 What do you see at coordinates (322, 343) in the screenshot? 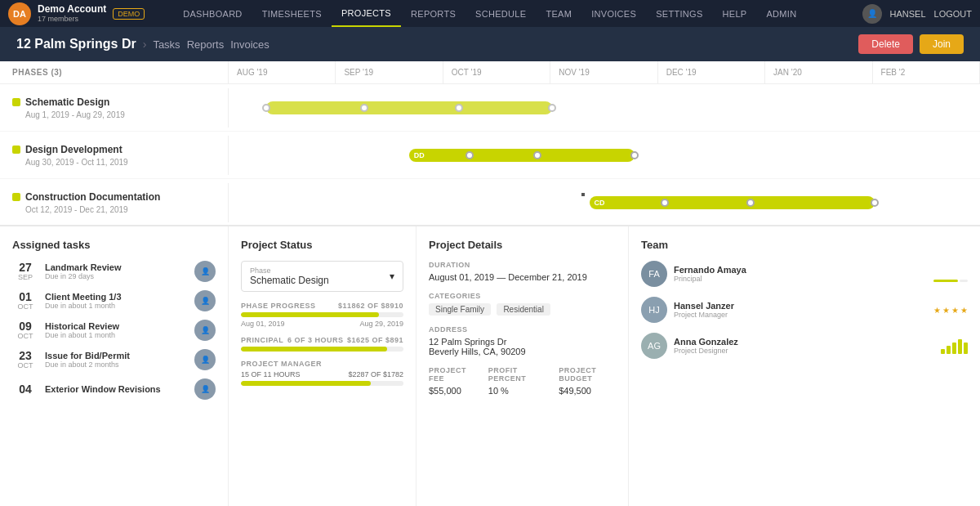
I see `principal-progress-row: PRINCIPAL 6 OF 3 HOURS $1625 OF $891` at bounding box center [322, 343].